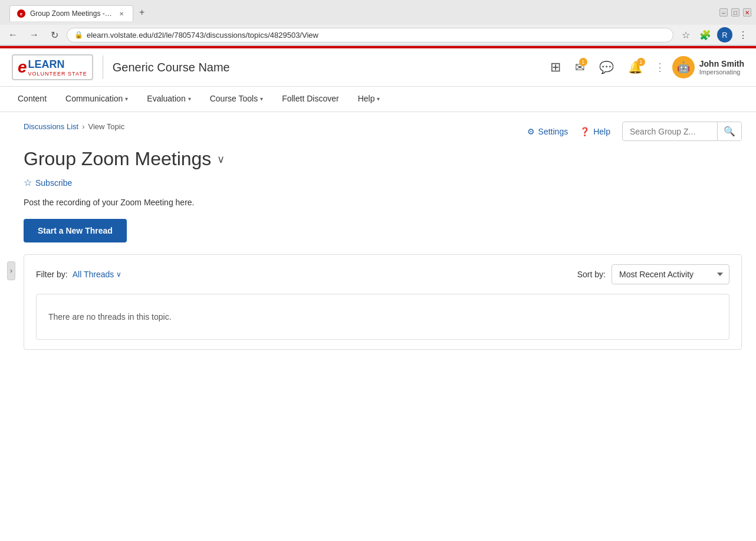  What do you see at coordinates (725, 35) in the screenshot?
I see `profile-button: R` at bounding box center [725, 35].